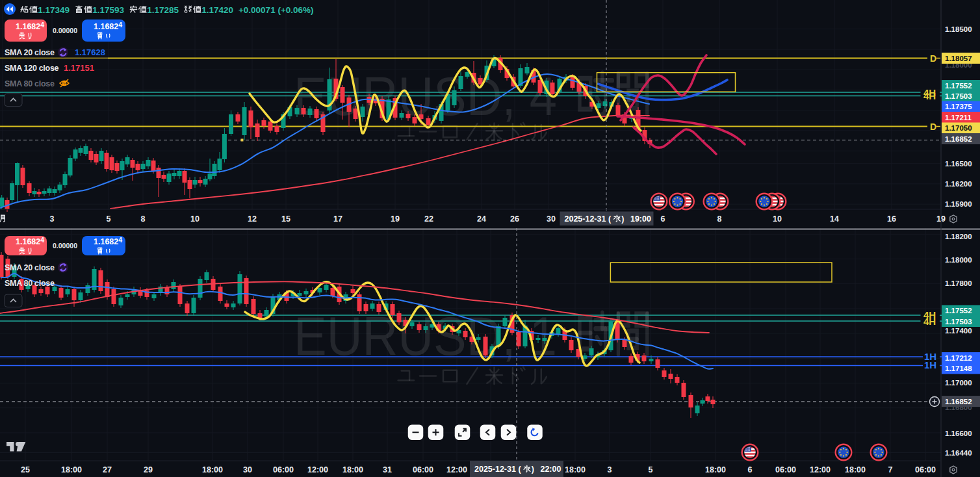 This screenshot has width=980, height=477. I want to click on svg-text: 1.17349, so click(53, 10).